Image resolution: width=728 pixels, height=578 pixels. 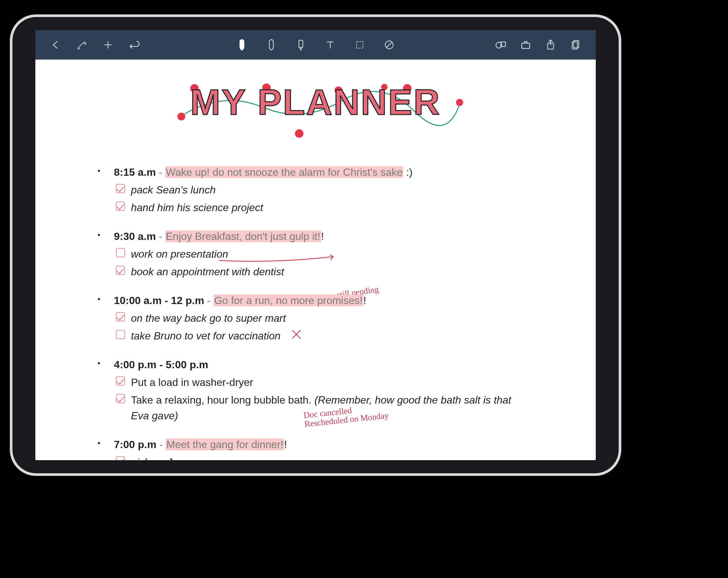 What do you see at coordinates (301, 45) in the screenshot?
I see `highlighter-tool-icon` at bounding box center [301, 45].